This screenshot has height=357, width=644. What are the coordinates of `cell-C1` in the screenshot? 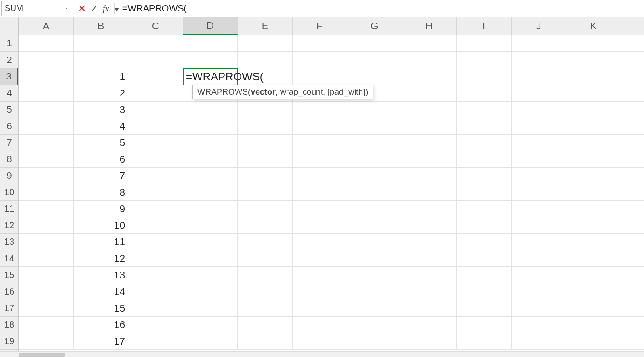 It's located at (155, 44).